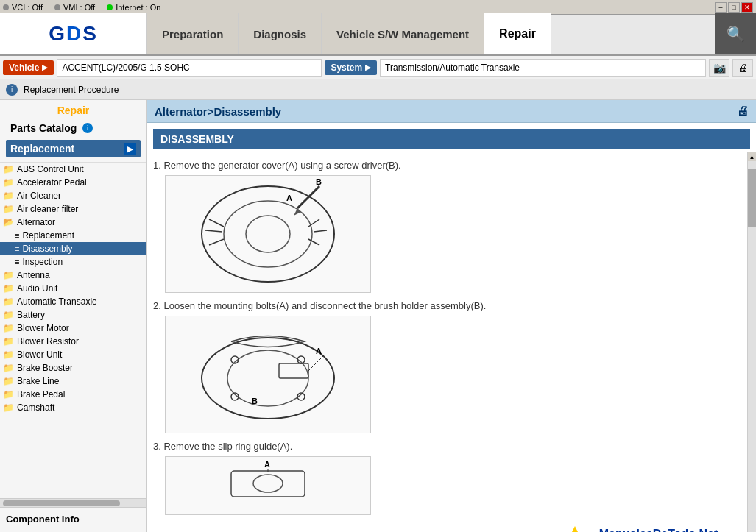 The height and width of the screenshot is (532, 756). What do you see at coordinates (74, 196) in the screenshot?
I see `tree-item-air-cleaner: 📁 Air Cleaner` at bounding box center [74, 196].